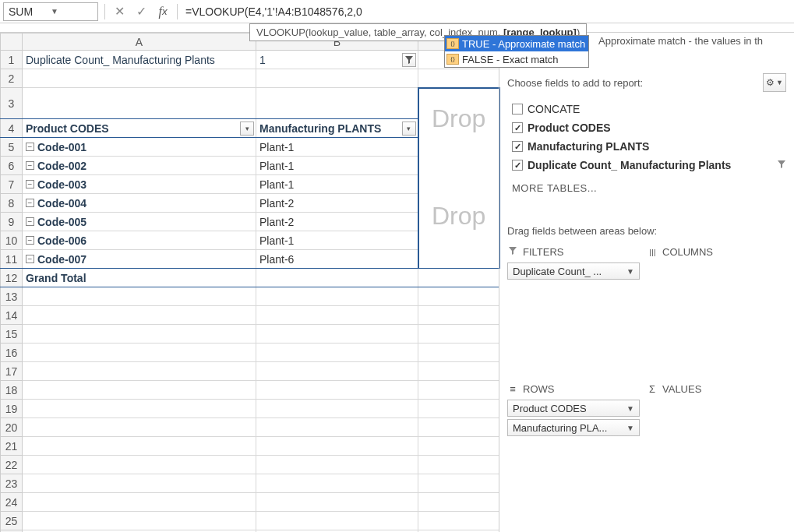 Image resolution: width=794 pixels, height=532 pixels. What do you see at coordinates (337, 222) in the screenshot?
I see `pivot-value-cell: Plant-2` at bounding box center [337, 222].